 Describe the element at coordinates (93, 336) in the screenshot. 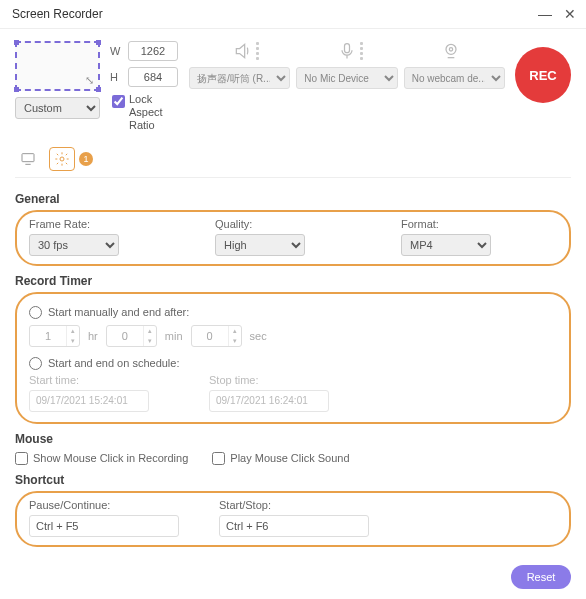

I see `hr-unit: hr` at that location.